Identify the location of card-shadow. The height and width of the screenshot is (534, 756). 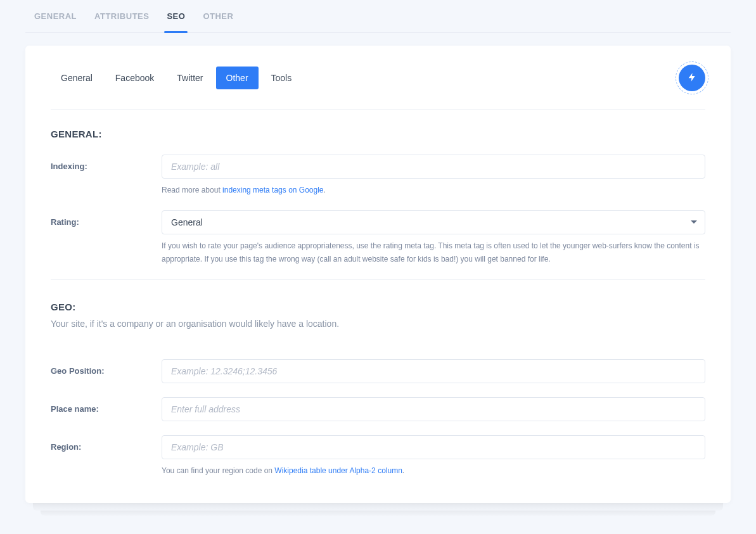
(378, 507).